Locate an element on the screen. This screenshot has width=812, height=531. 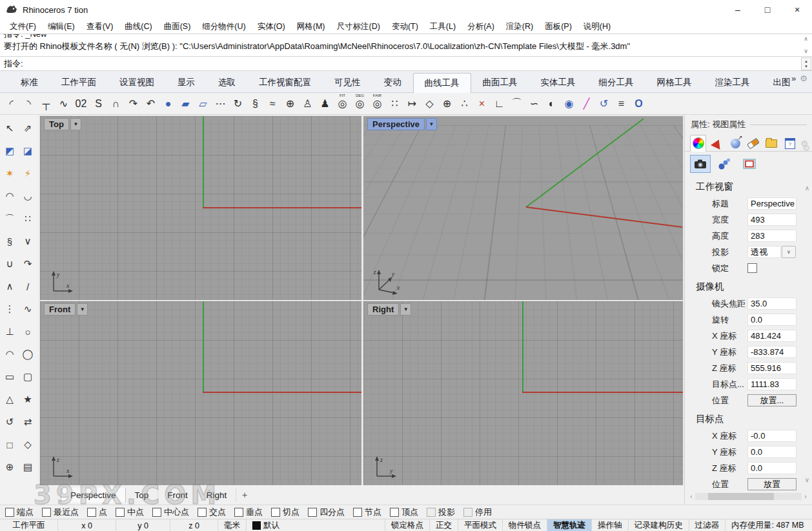
star-icon: ★ is located at coordinates (28, 399).